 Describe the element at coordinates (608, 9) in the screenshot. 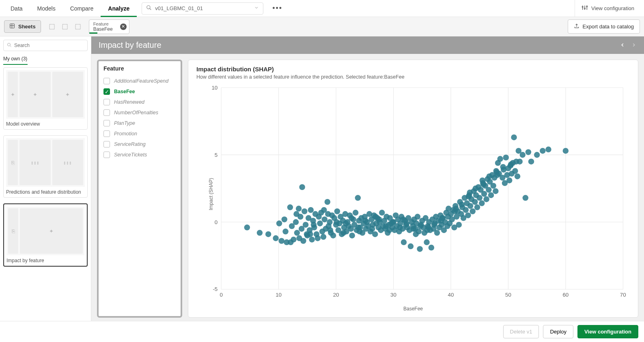

I see `view-configuration-top-button: View configuration` at that location.